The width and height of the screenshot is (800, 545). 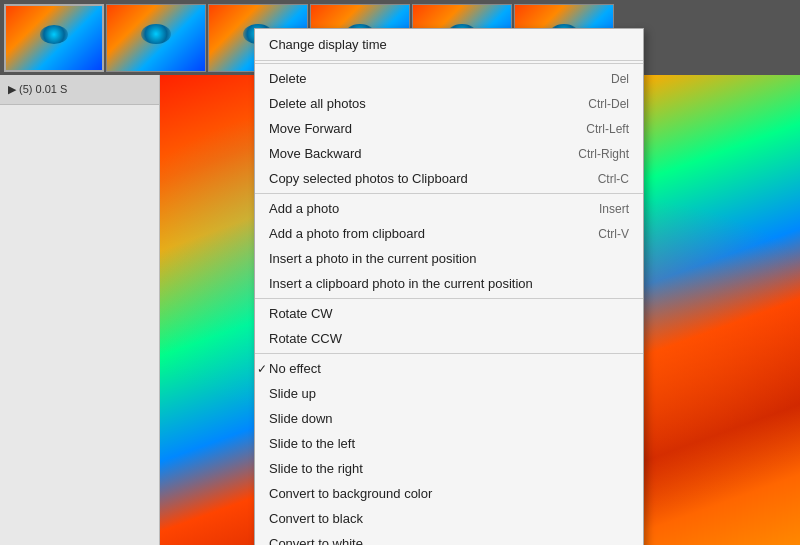 I want to click on menu-item-add-photo-label: Add a photo, so click(x=304, y=208).